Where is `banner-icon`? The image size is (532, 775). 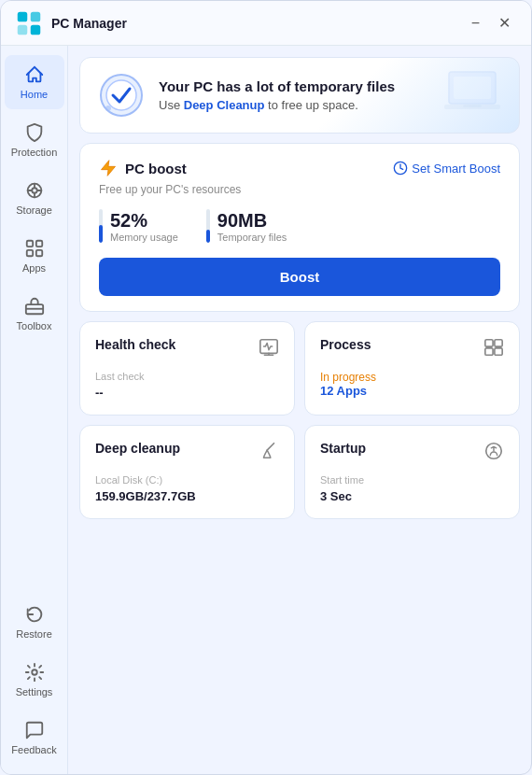
banner-icon is located at coordinates (121, 95).